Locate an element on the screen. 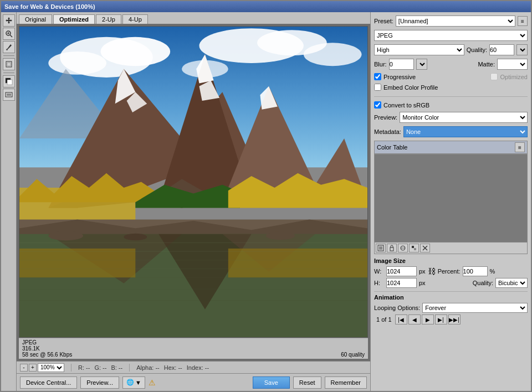 The width and height of the screenshot is (532, 392). progressive-label: Progressive is located at coordinates (400, 77).